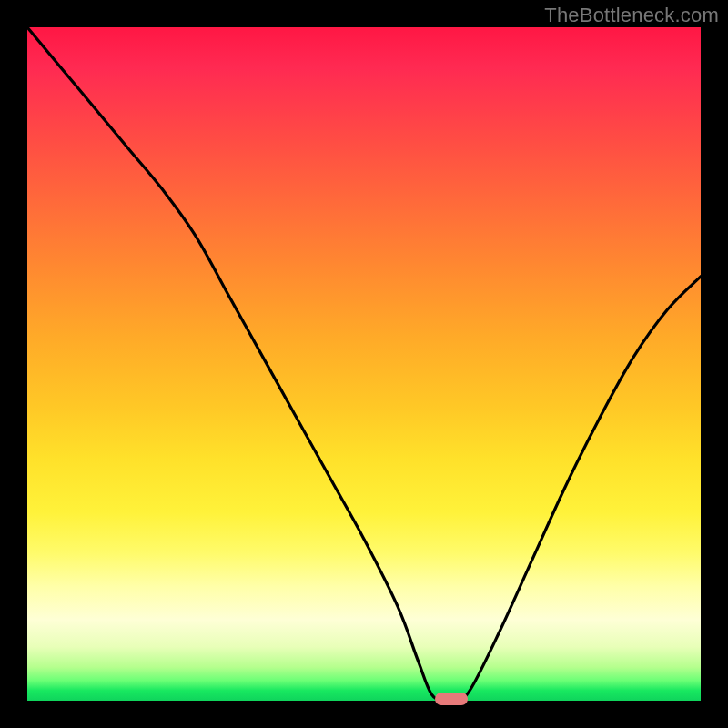  What do you see at coordinates (632, 15) in the screenshot?
I see `attribution-text: TheBottleneck.com` at bounding box center [632, 15].